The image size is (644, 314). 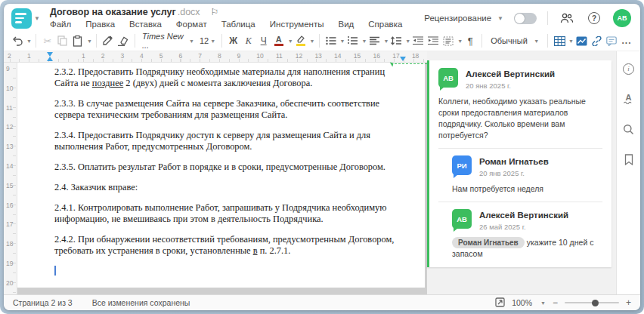 What do you see at coordinates (207, 41) in the screenshot?
I see `font-size-select: 12▼` at bounding box center [207, 41].